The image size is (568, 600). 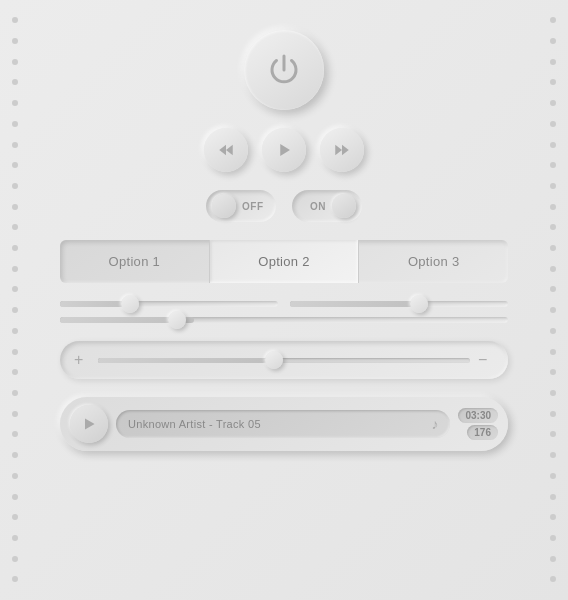 What do you see at coordinates (284, 150) in the screenshot?
I see `media-controls` at bounding box center [284, 150].